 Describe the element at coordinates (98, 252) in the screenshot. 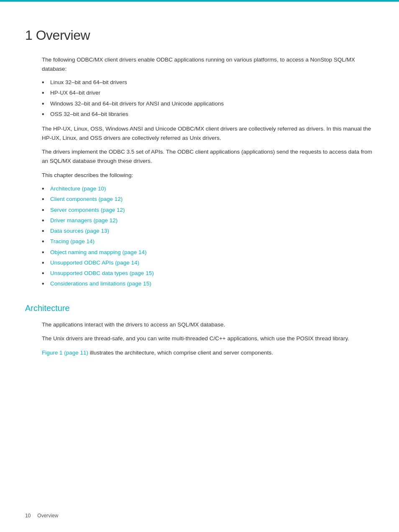

I see `toc-link-object-naming: Object naming and mapping (page 14)` at that location.